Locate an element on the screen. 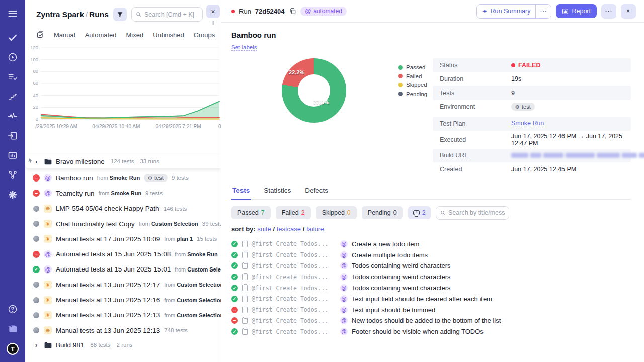 The image size is (644, 362). test-row: @first Create Todos...@New todos should … is located at coordinates (431, 321).